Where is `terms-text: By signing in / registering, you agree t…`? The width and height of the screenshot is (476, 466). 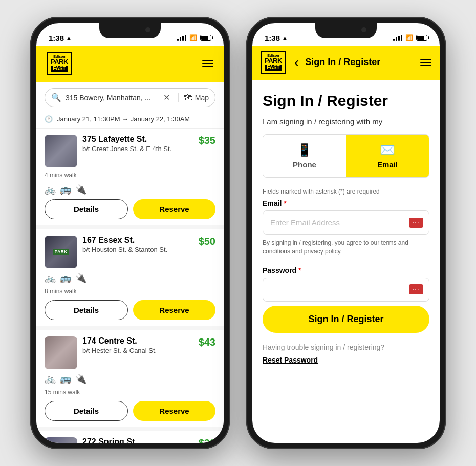
terms-text: By signing in / registering, you agree t… is located at coordinates (346, 247).